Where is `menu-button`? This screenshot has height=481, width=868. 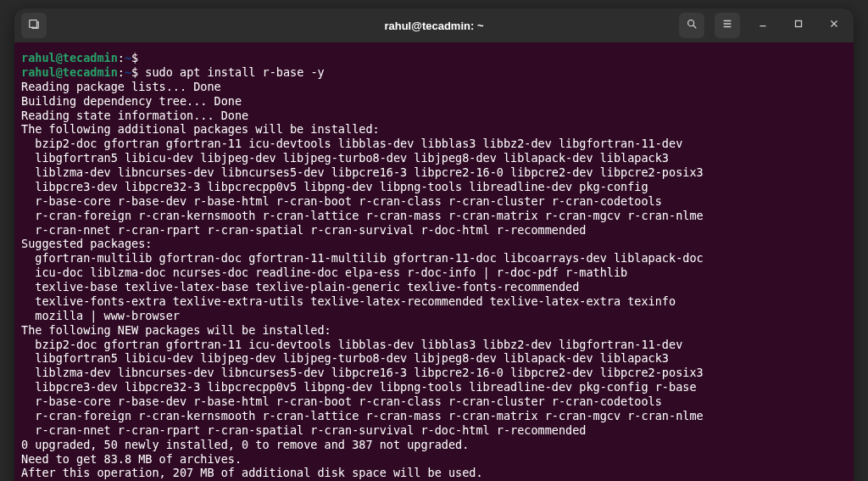
menu-button is located at coordinates (727, 25).